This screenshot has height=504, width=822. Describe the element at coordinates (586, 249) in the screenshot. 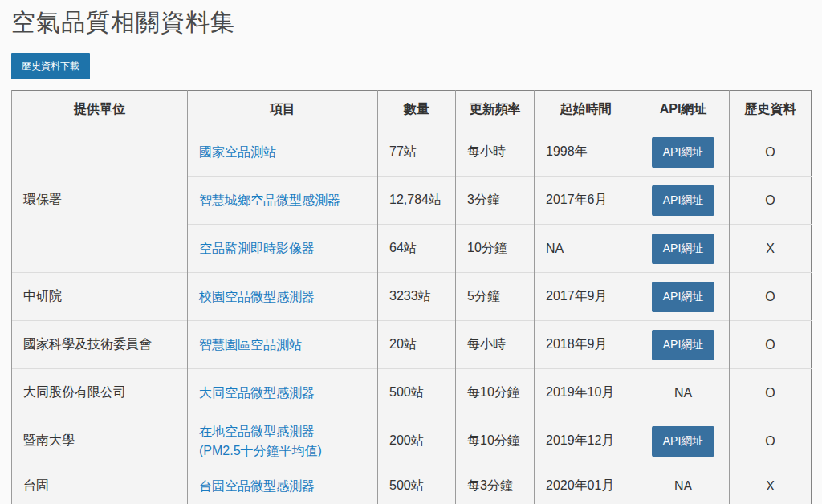

I see `start-time-cell: NA` at that location.